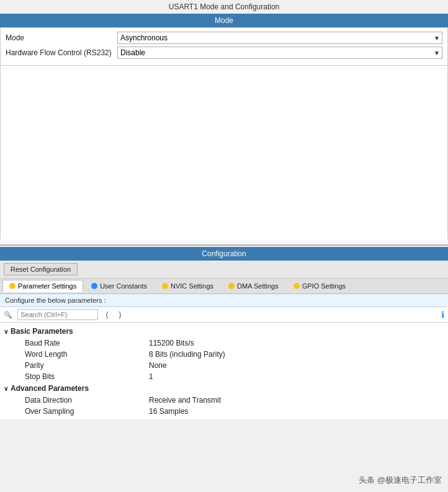 This screenshot has width=448, height=492. Describe the element at coordinates (224, 7) in the screenshot. I see `page-title: USART1 Mode and Configuration` at that location.